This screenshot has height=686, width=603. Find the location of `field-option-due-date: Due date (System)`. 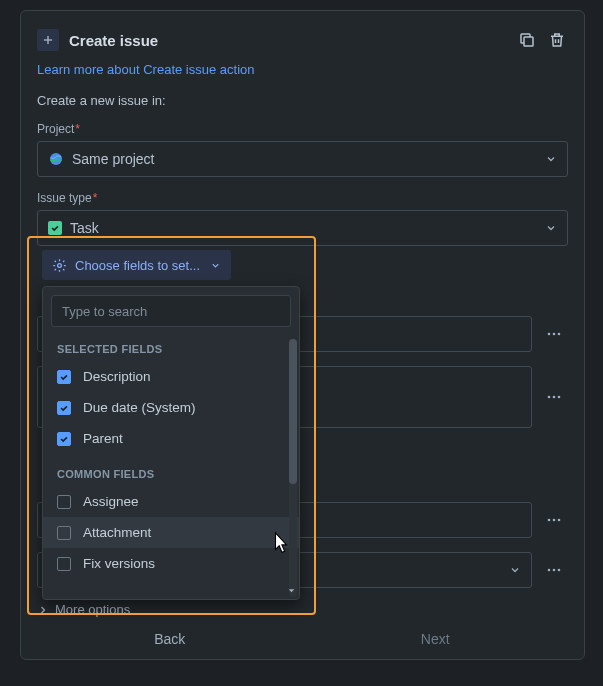

field-option-due-date: Due date (System) is located at coordinates (171, 408).